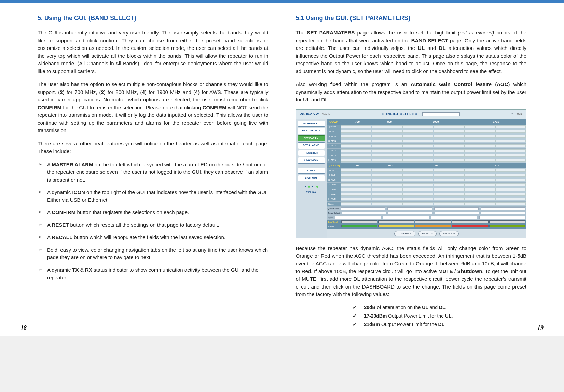 The image size is (564, 392). What do you see at coordinates (309, 114) in the screenshot?
I see `gui-logo: JDTECK GUI` at bounding box center [309, 114].